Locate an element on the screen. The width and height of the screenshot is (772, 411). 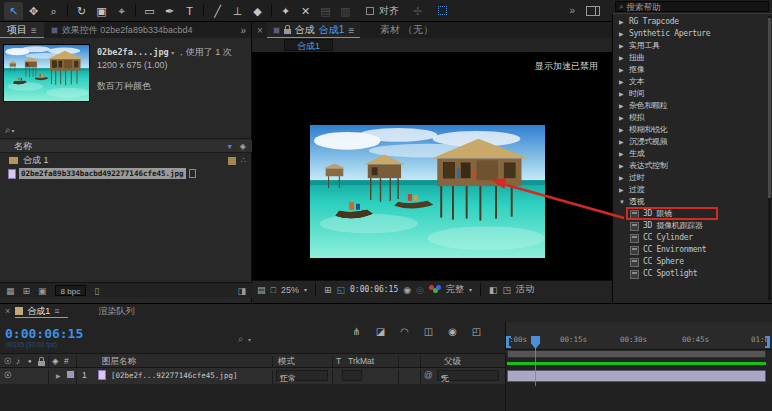
effects-group-distort: ▶扭曲 is located at coordinates (690, 58).